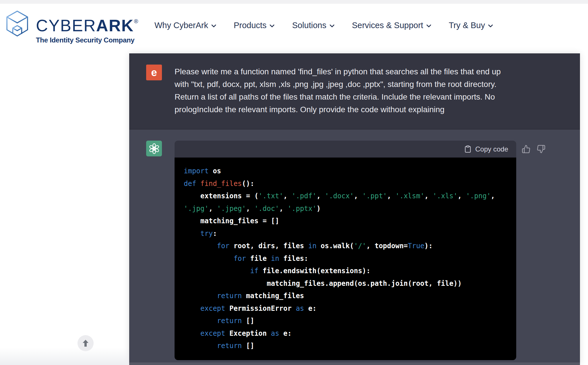 The height and width of the screenshot is (365, 588). I want to click on clipboard-icon, so click(468, 149).